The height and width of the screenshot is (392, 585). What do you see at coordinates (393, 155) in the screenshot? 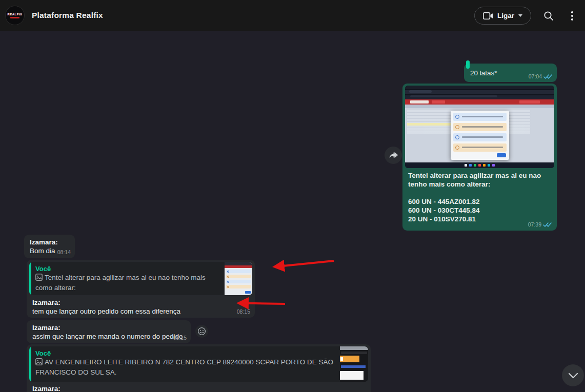
I see `forward-arrow-icon` at bounding box center [393, 155].